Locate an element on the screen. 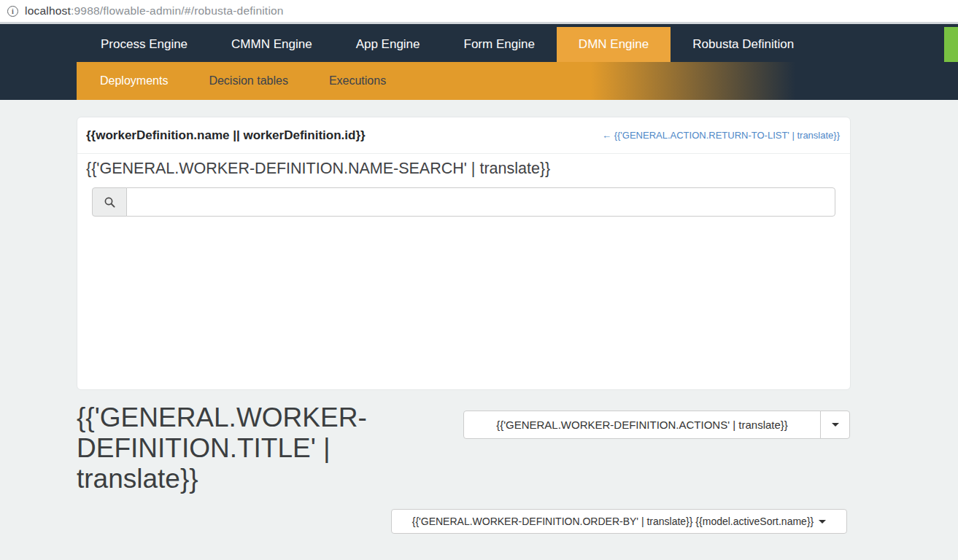 This screenshot has width=958, height=560. dmn-subnav: Deployments Decision tables Executions is located at coordinates (517, 81).